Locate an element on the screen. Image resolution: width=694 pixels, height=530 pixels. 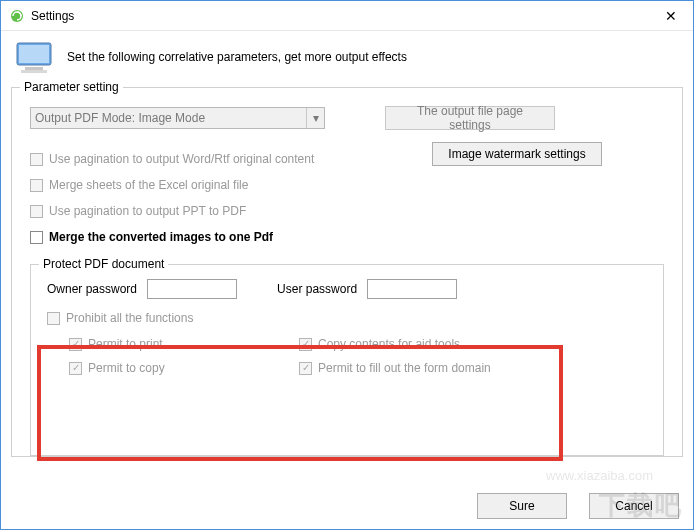
prohibit-all-label: Prohibit all the functions is located at coordinates (130, 318).